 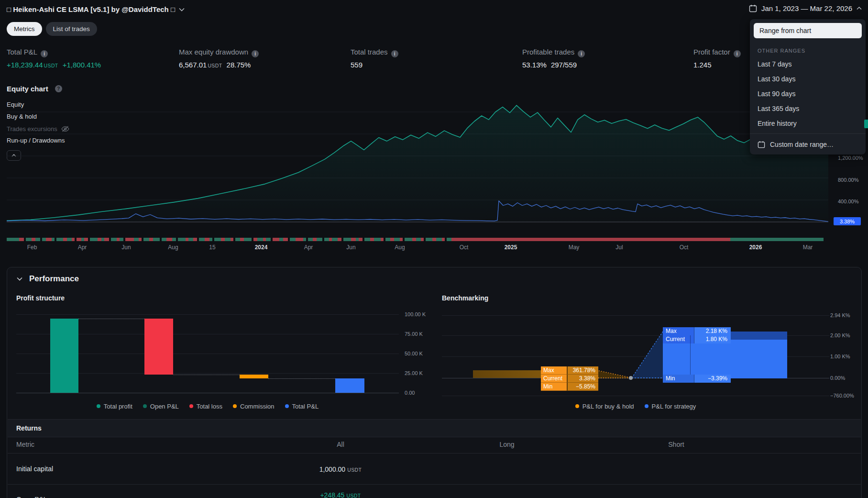 I want to click on dropdown-item-last-365-days: Last 365 days, so click(x=808, y=108).